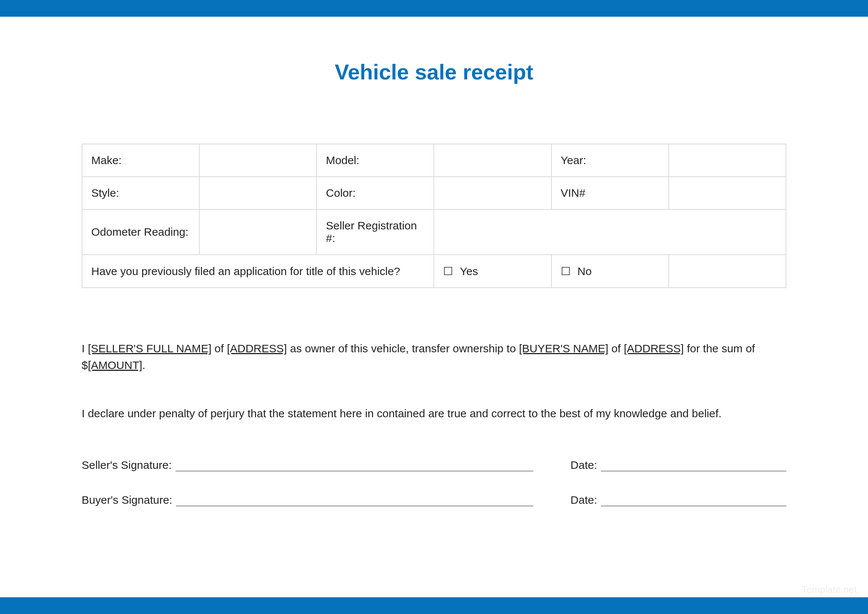 The width and height of the screenshot is (868, 614). Describe the element at coordinates (434, 160) in the screenshot. I see `table-row: Make: Model: Year:` at that location.